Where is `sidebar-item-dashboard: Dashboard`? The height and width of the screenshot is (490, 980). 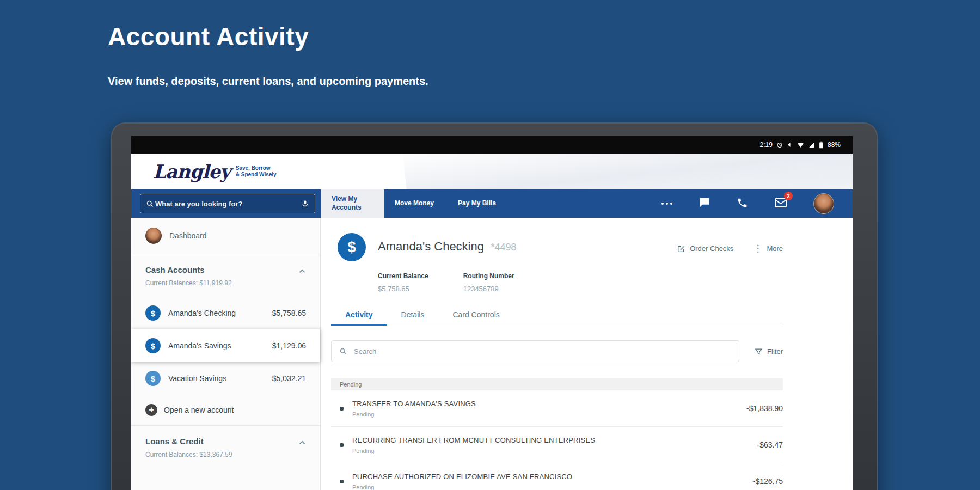
sidebar-item-dashboard: Dashboard is located at coordinates (225, 236).